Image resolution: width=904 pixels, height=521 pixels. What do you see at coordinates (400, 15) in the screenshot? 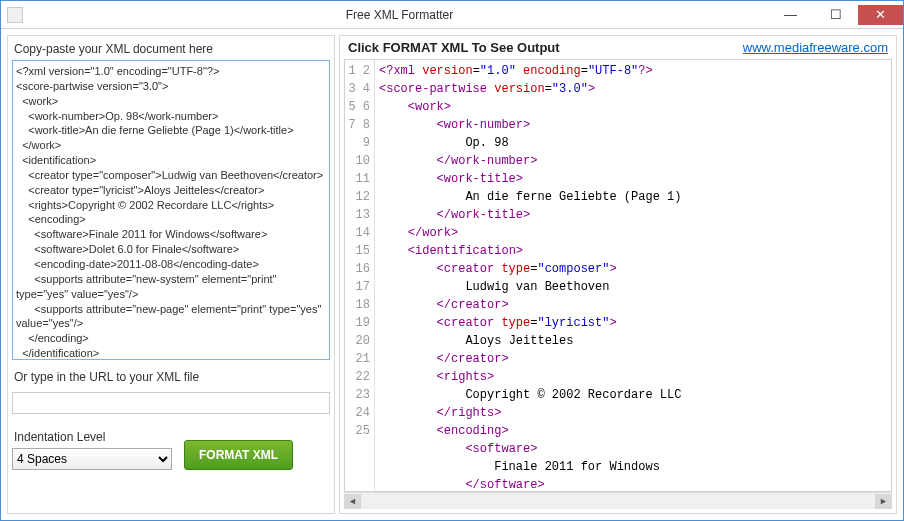
I see `window-title: Free XML Formatter` at bounding box center [400, 15].